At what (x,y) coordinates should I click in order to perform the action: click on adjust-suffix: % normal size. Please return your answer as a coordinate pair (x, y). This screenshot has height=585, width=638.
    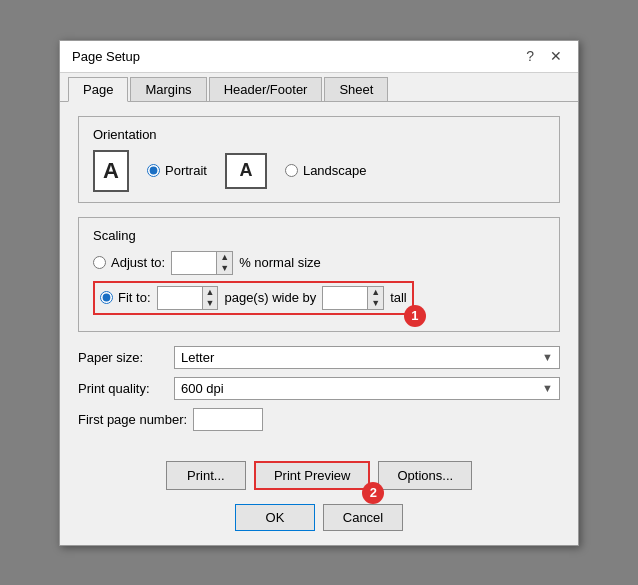
    Looking at the image, I should click on (280, 262).